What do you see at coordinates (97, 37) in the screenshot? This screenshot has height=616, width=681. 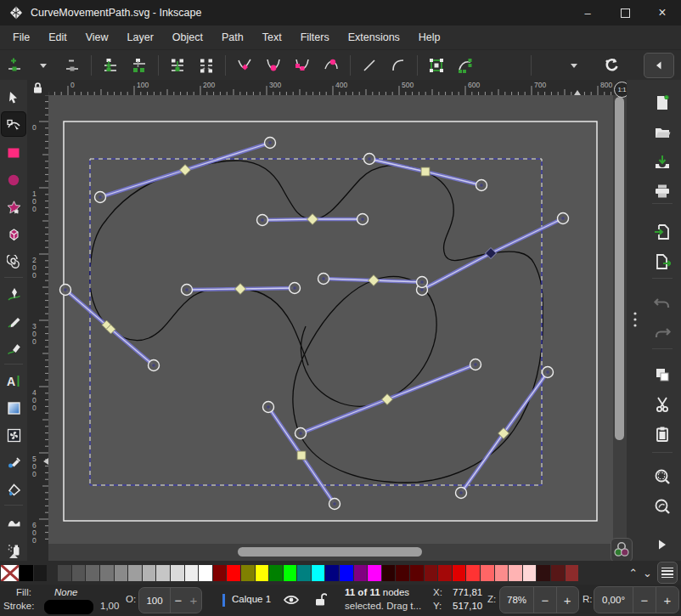 I see `menu-view: View` at bounding box center [97, 37].